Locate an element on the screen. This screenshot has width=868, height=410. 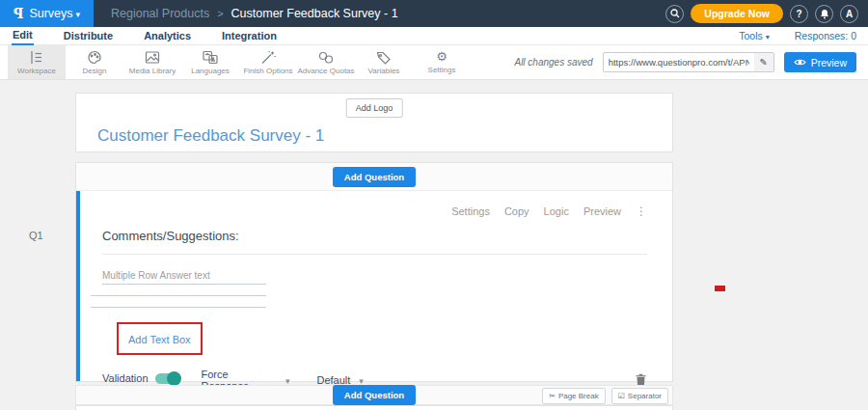
survey-url-input is located at coordinates (679, 62).